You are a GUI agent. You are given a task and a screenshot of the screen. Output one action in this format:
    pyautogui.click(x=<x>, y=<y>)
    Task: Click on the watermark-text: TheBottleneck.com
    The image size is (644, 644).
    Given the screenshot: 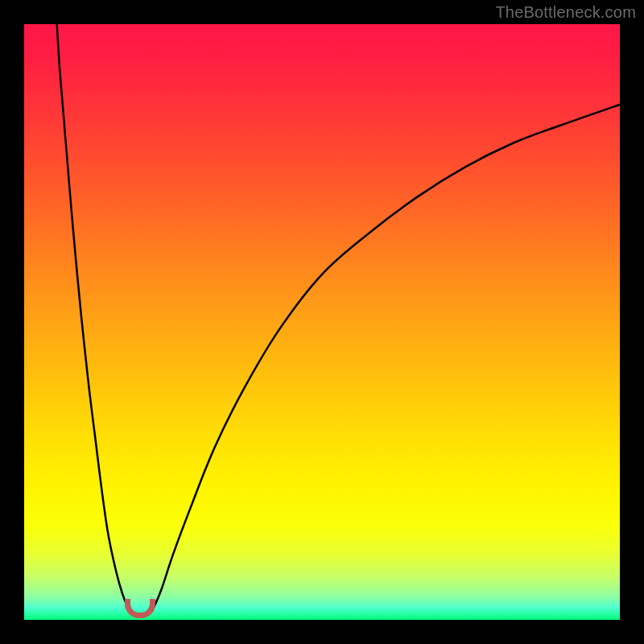 What is the action you would take?
    pyautogui.click(x=565, y=13)
    